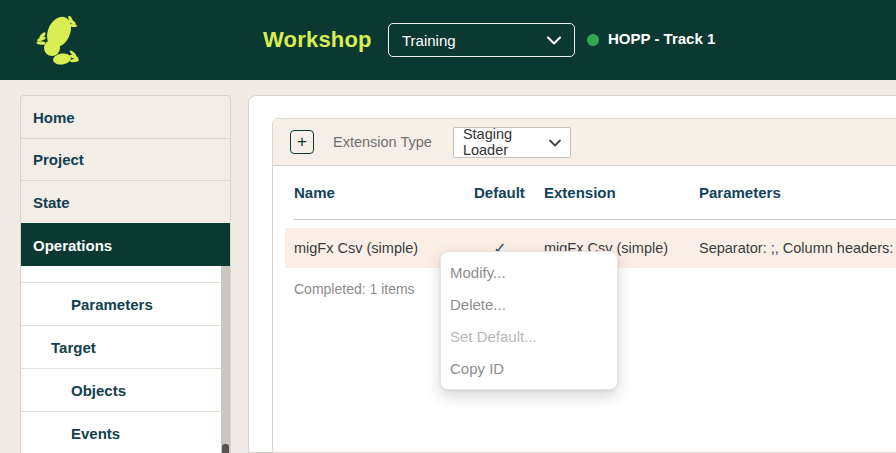 Image resolution: width=896 pixels, height=453 pixels. What do you see at coordinates (584, 142) in the screenshot?
I see `extensions-toolbar: + Extension Type Staging Loader` at bounding box center [584, 142].